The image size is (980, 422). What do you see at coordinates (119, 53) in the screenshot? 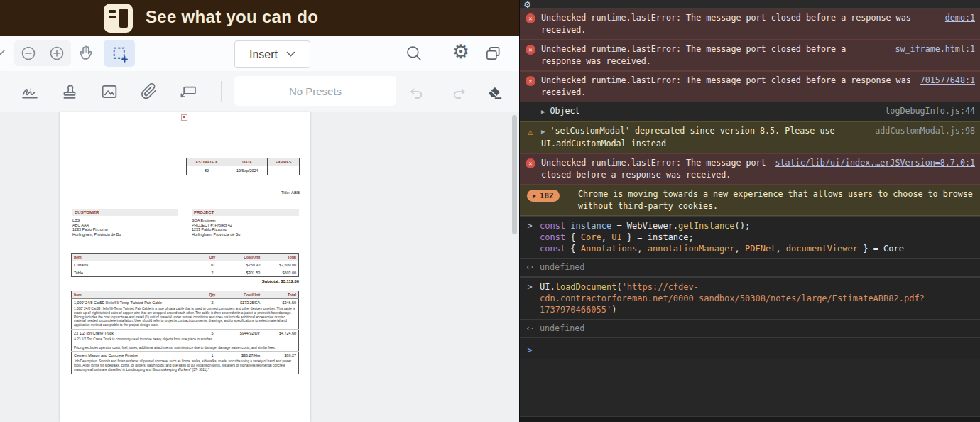
I see `marquee-select-button` at bounding box center [119, 53].